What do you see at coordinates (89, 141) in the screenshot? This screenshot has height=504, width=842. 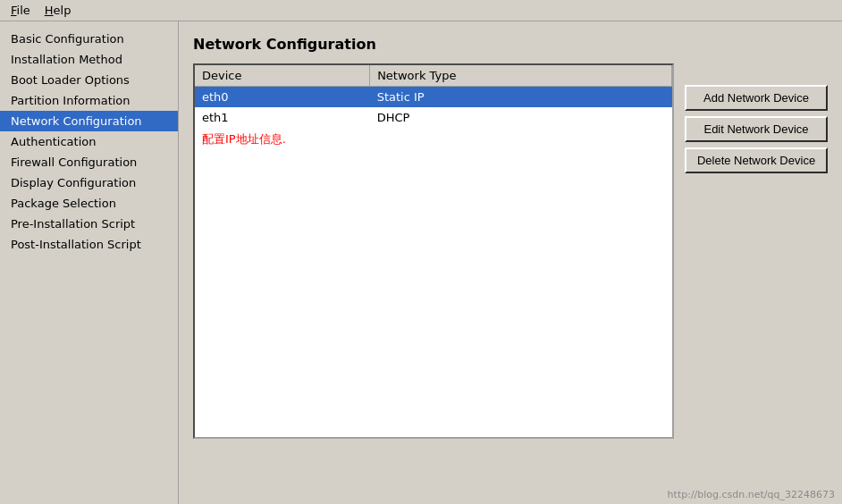 I see `sidebar-item-authentication: Authentication` at bounding box center [89, 141].